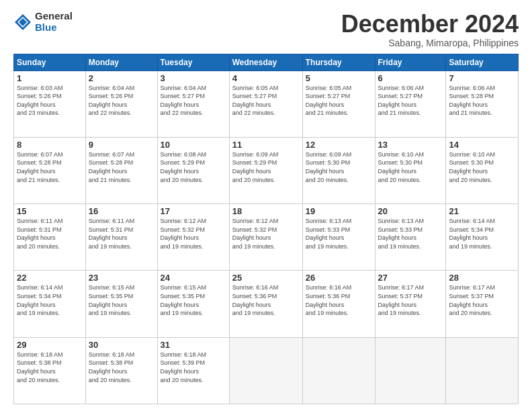 The height and width of the screenshot is (411, 532). Describe the element at coordinates (112, 101) in the screenshot. I see `day-info: Sunrise: 6:04 AMSunset: 5:26 PMDaylight …` at that location.